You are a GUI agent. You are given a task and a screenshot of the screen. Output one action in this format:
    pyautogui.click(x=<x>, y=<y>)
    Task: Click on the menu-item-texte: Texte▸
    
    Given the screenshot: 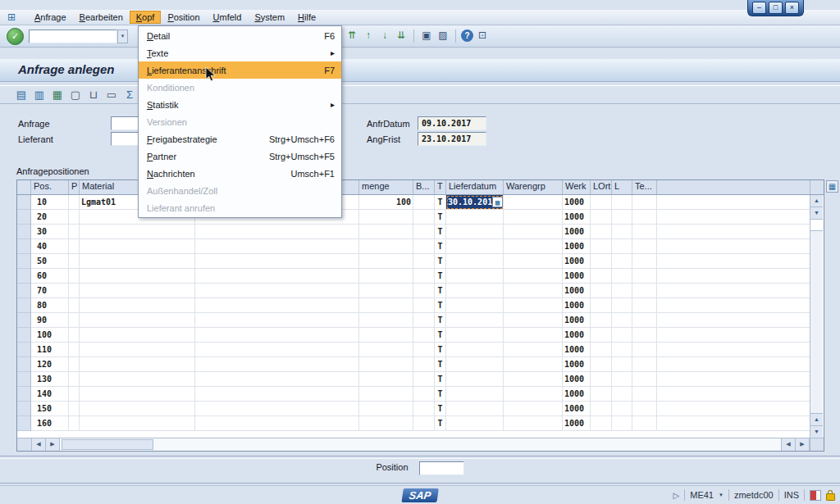 What is the action you would take?
    pyautogui.click(x=240, y=52)
    